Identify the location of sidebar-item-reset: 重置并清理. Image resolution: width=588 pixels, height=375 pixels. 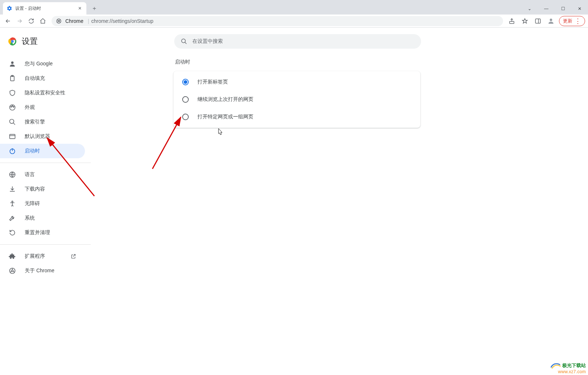
(42, 233).